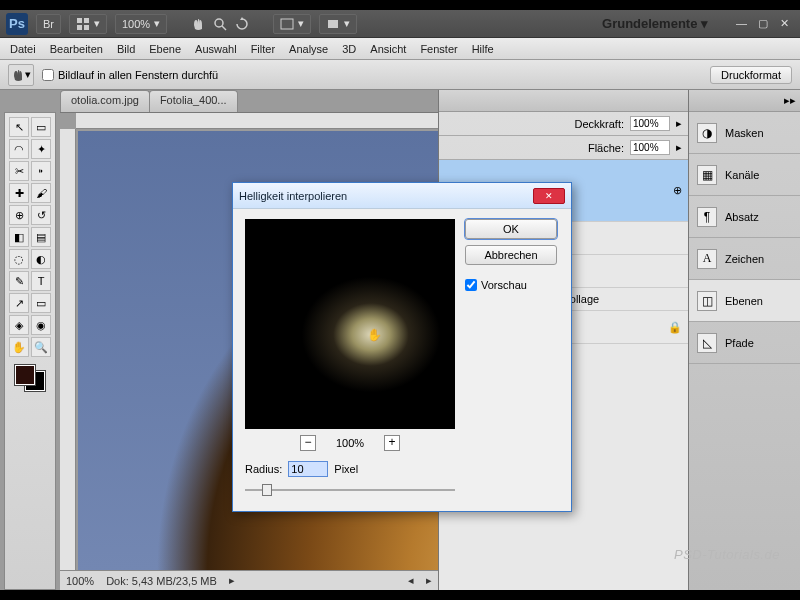 The height and width of the screenshot is (600, 800). I want to click on heal-tool: ✚, so click(19, 193).